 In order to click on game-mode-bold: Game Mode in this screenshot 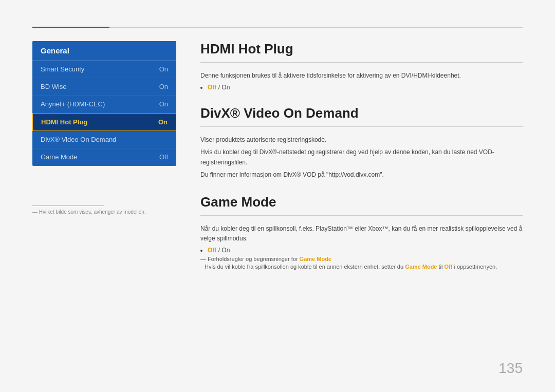, I will do `click(316, 259)`.